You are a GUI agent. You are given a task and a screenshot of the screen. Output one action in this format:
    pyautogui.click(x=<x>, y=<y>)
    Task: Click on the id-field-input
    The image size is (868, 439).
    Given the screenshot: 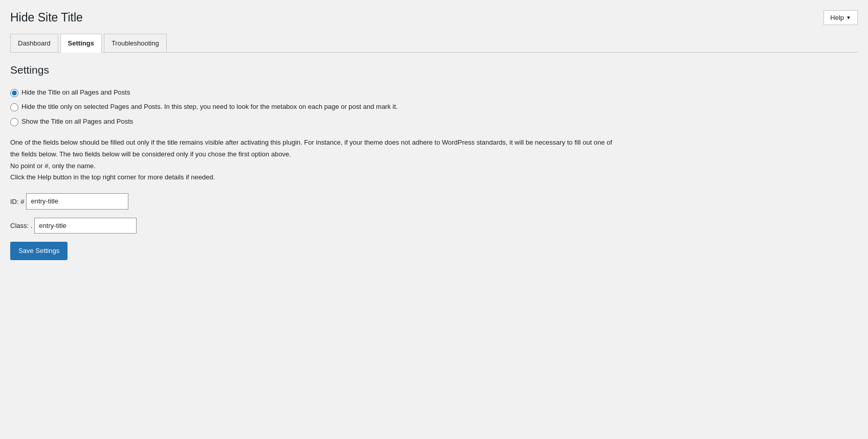 What is the action you would take?
    pyautogui.click(x=77, y=201)
    